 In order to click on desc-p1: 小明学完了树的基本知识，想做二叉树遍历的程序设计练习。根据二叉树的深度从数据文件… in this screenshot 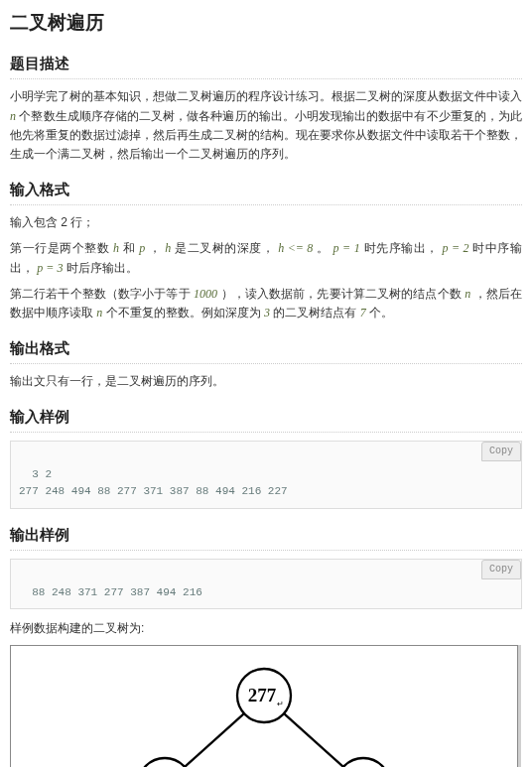, I will do `click(266, 125)`.